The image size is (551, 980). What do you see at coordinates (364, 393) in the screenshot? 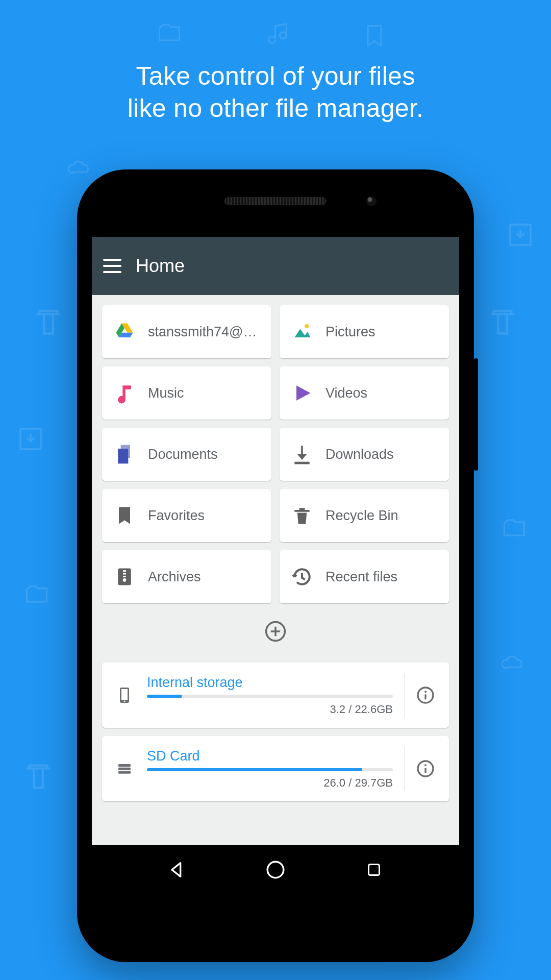
I see `tile-videos: Videos` at bounding box center [364, 393].